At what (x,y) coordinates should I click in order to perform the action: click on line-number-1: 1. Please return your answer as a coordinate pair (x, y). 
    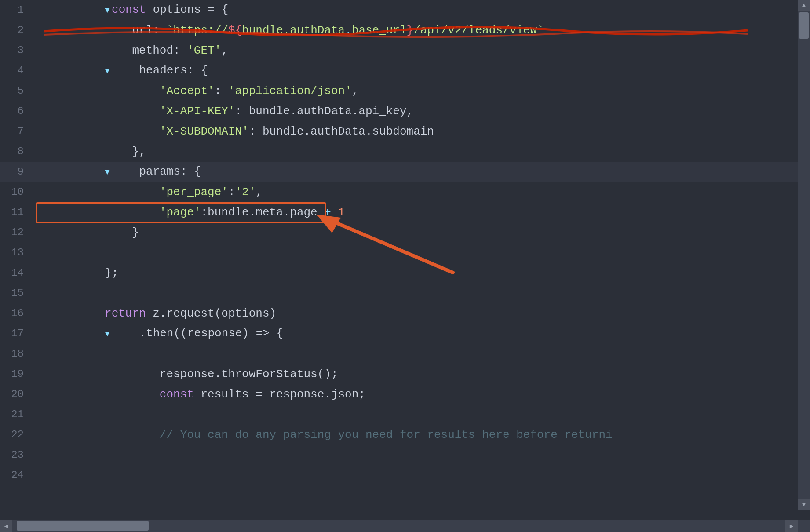
    Looking at the image, I should click on (16, 10).